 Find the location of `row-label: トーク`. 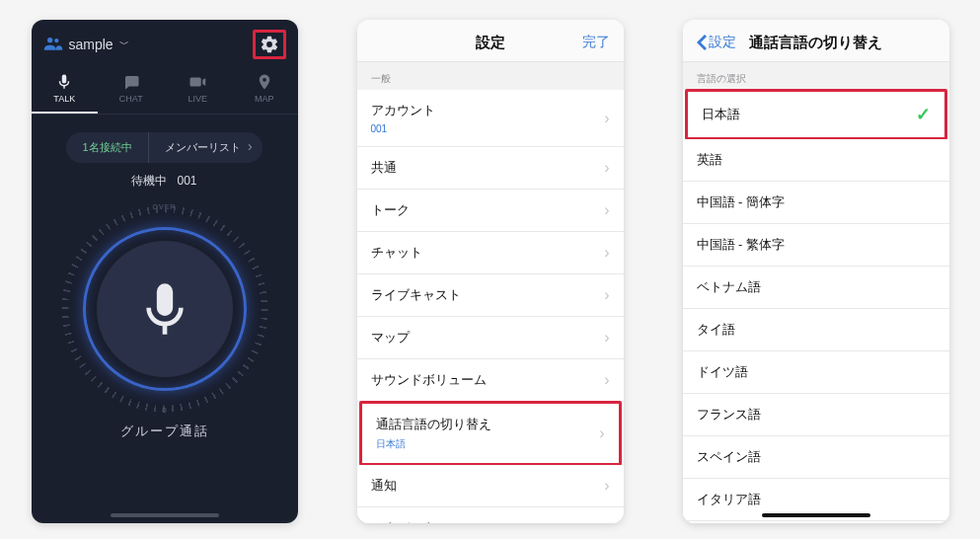

row-label: トーク is located at coordinates (391, 210).